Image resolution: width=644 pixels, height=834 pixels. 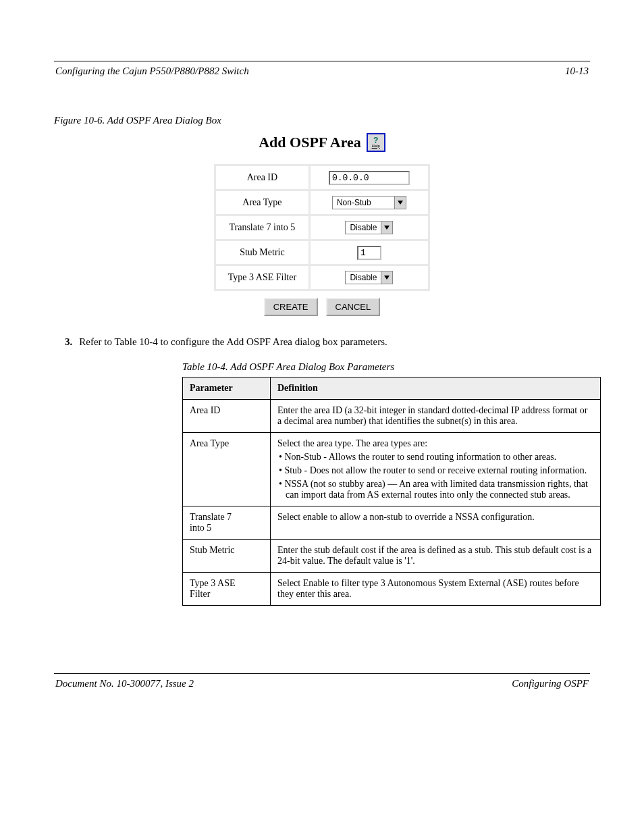 What do you see at coordinates (369, 178) in the screenshot?
I see `area-id-input` at bounding box center [369, 178].